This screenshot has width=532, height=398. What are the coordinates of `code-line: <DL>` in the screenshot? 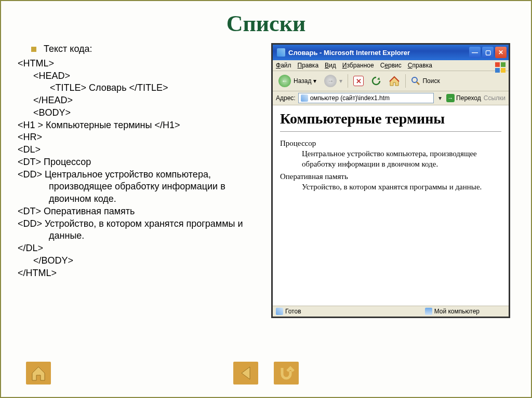 It's located at (138, 150).